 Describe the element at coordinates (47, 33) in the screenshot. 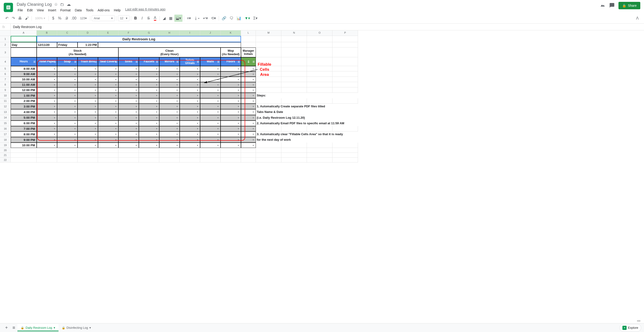

I see `column-header-B: B` at that location.